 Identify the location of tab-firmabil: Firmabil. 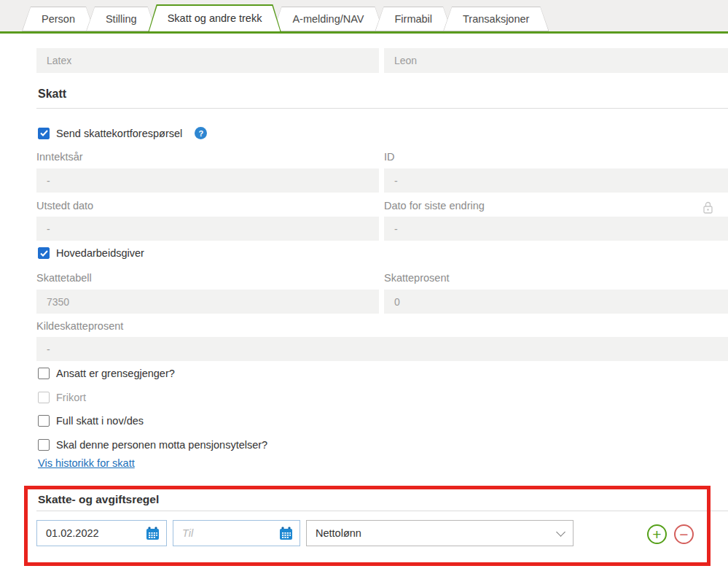
(413, 19).